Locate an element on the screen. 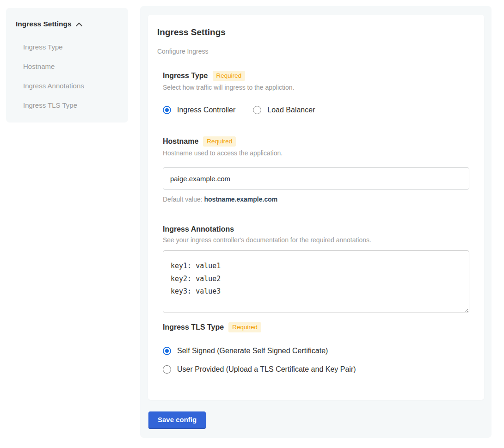  config-nav-sidebar: Ingress Settings Ingress Type Hostname I… is located at coordinates (67, 65).